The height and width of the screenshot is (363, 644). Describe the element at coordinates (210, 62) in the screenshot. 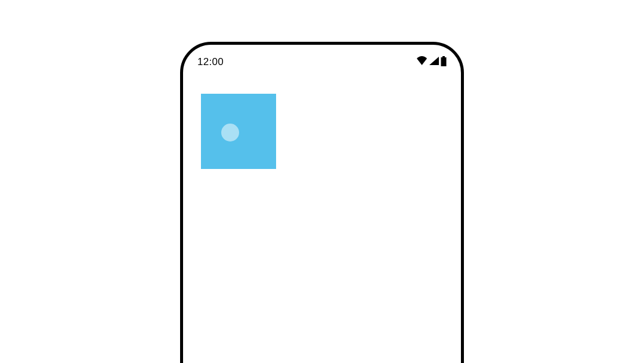

I see `status-time: 12:00` at that location.